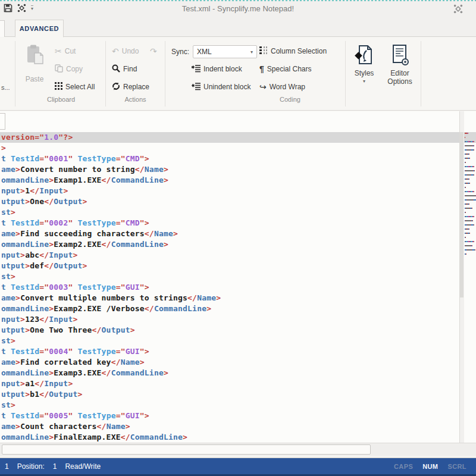 This screenshot has height=476, width=476. What do you see at coordinates (225, 52) in the screenshot?
I see `syntax-combobox: XML ▾` at bounding box center [225, 52].